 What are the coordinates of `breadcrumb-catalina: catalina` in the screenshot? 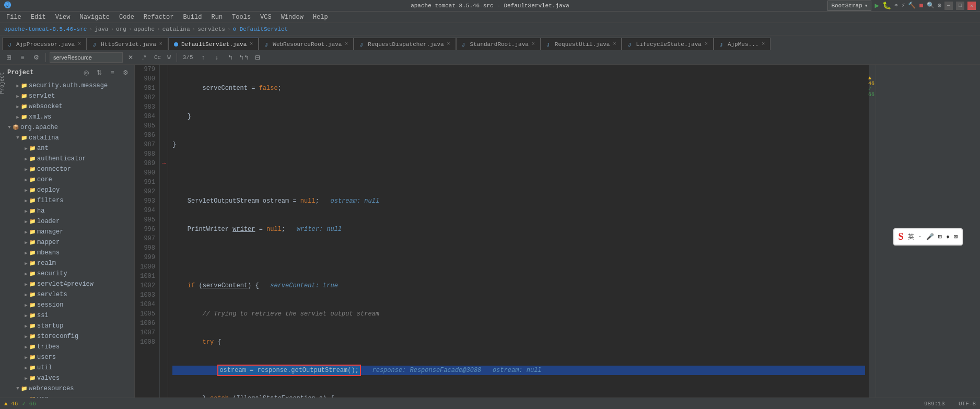 It's located at (177, 29).